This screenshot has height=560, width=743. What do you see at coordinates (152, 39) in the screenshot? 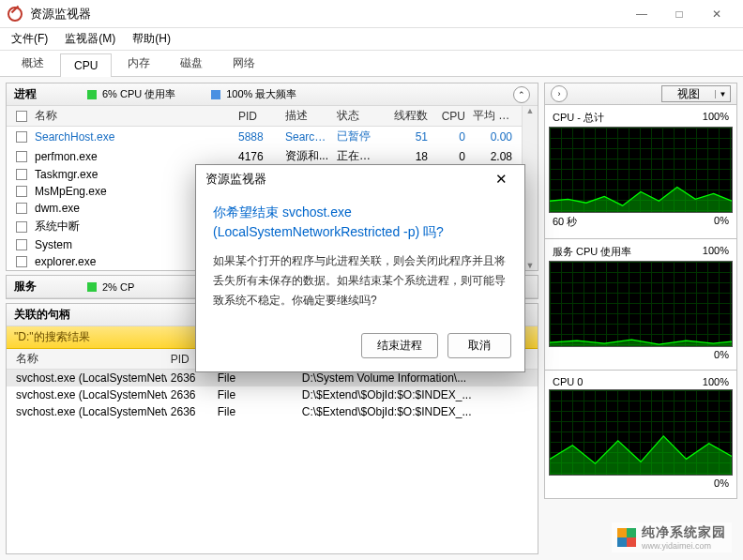
I see `menu-help: 帮助(H)` at bounding box center [152, 39].